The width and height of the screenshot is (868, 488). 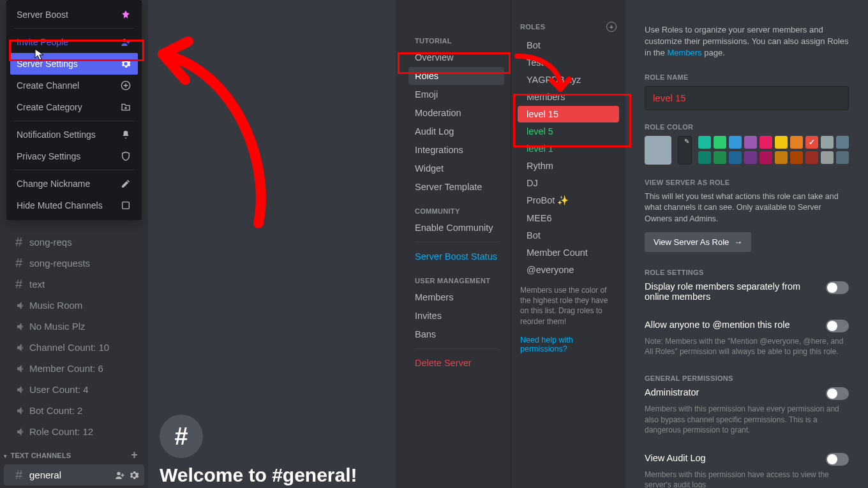 What do you see at coordinates (568, 253) in the screenshot?
I see `role-member-count: Member Count` at bounding box center [568, 253].